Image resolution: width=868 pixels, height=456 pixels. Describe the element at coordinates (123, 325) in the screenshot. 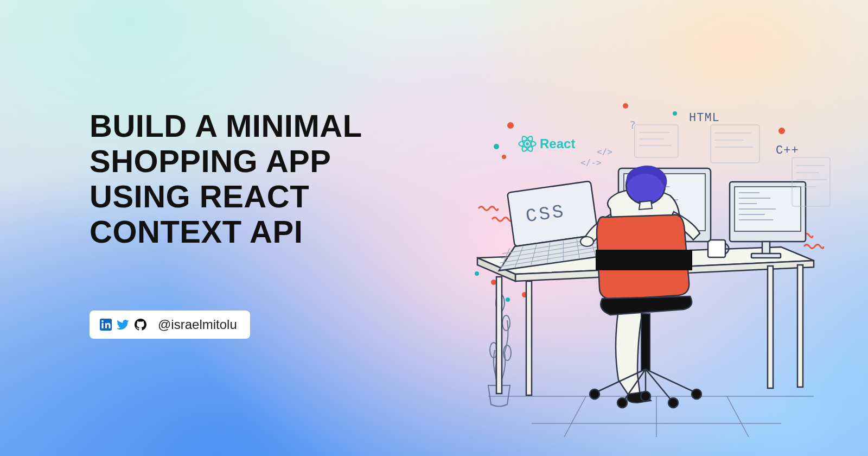

I see `twitter-icon` at that location.